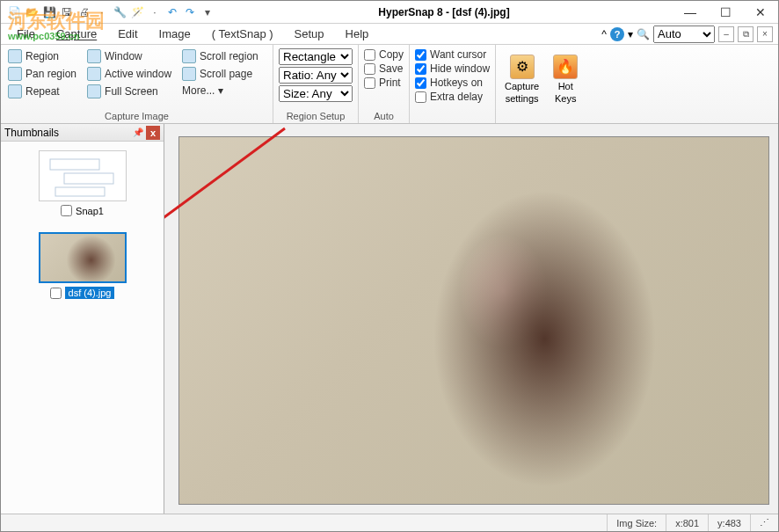 The height and width of the screenshot is (532, 779). Describe the element at coordinates (138, 132) in the screenshot. I see `pin-icon: 📌` at that location.